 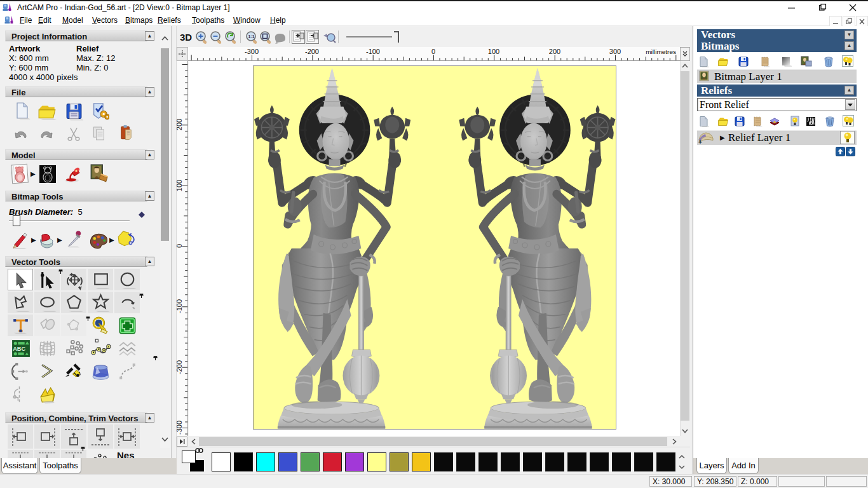 What do you see at coordinates (252, 37) in the screenshot?
I see `svg-text: 1:1` at bounding box center [252, 37].